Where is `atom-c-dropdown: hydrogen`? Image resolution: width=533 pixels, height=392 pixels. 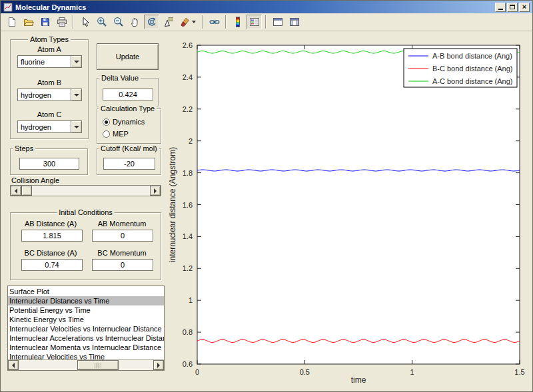 atom-c-dropdown: hydrogen is located at coordinates (49, 126).